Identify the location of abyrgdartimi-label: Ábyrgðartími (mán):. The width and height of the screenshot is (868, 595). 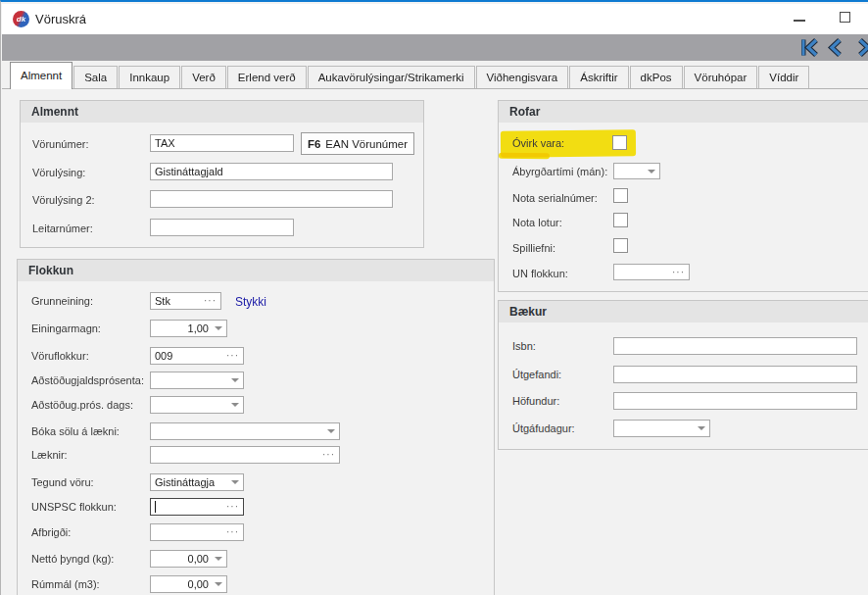
(560, 172).